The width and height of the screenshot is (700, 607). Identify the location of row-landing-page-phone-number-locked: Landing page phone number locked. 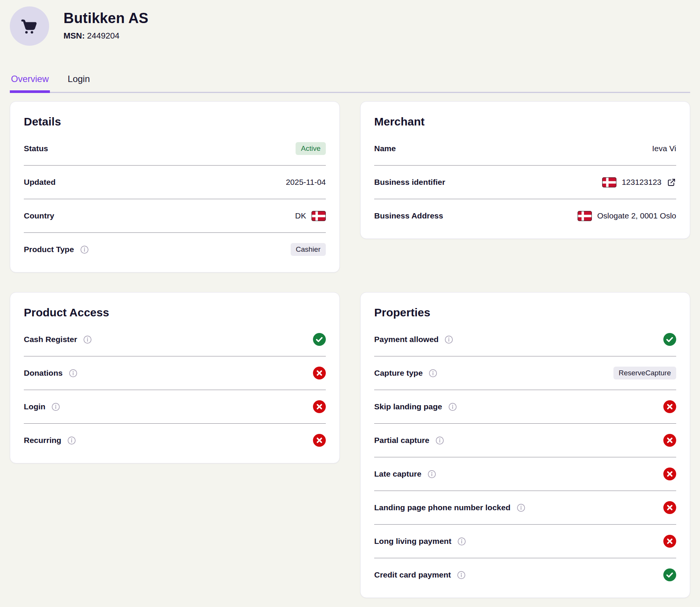
(525, 508).